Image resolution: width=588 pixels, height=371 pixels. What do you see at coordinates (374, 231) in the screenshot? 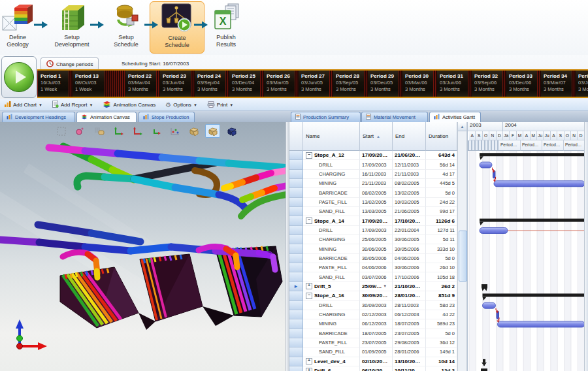
I see `table-row: DRILL17/09/200322/01/2004127d 11` at bounding box center [374, 231].